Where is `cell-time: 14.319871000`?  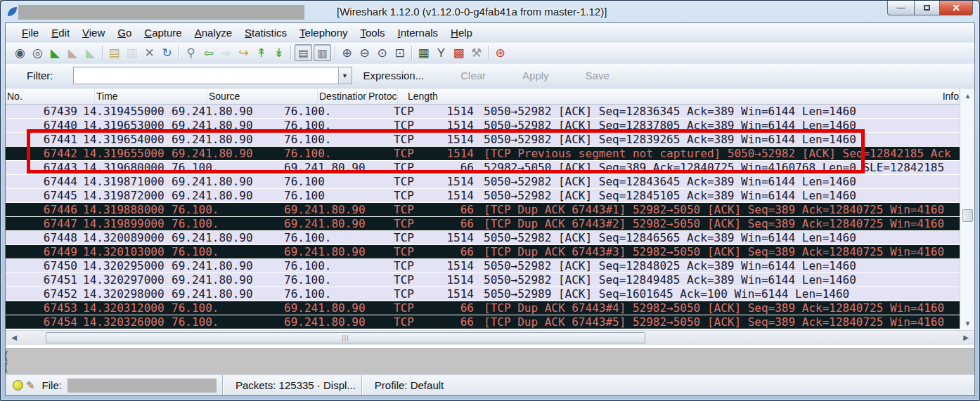 cell-time: 14.319871000 is located at coordinates (127, 181).